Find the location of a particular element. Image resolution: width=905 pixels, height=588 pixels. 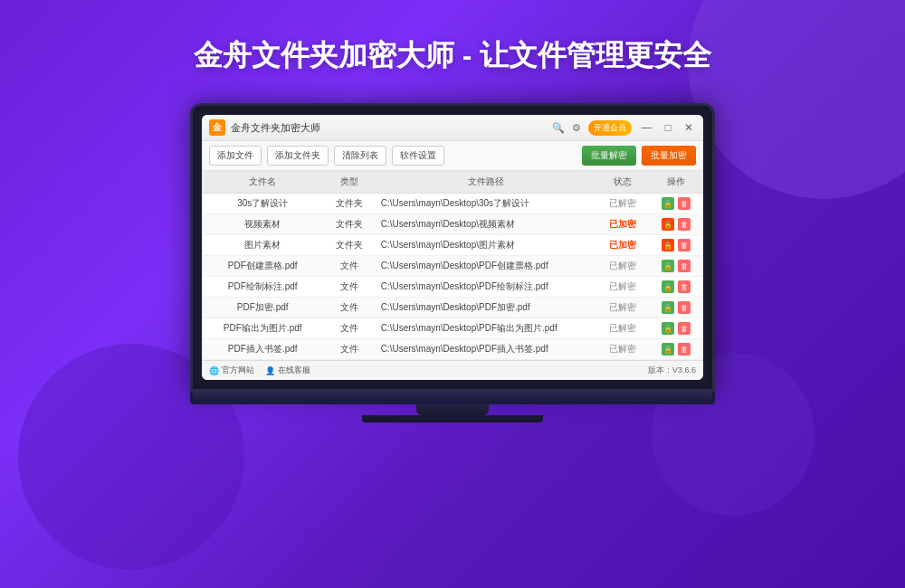

col-action: 操作 is located at coordinates (676, 183).